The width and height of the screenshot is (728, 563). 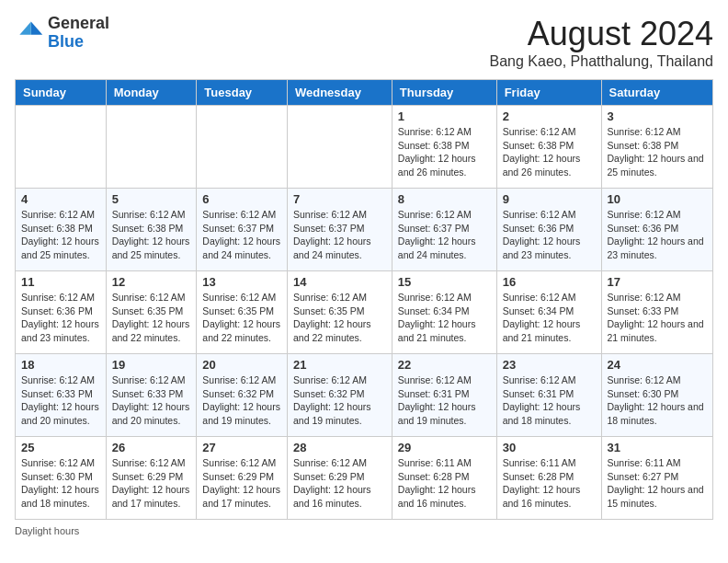 What do you see at coordinates (152, 447) in the screenshot?
I see `day-number: 26` at bounding box center [152, 447].